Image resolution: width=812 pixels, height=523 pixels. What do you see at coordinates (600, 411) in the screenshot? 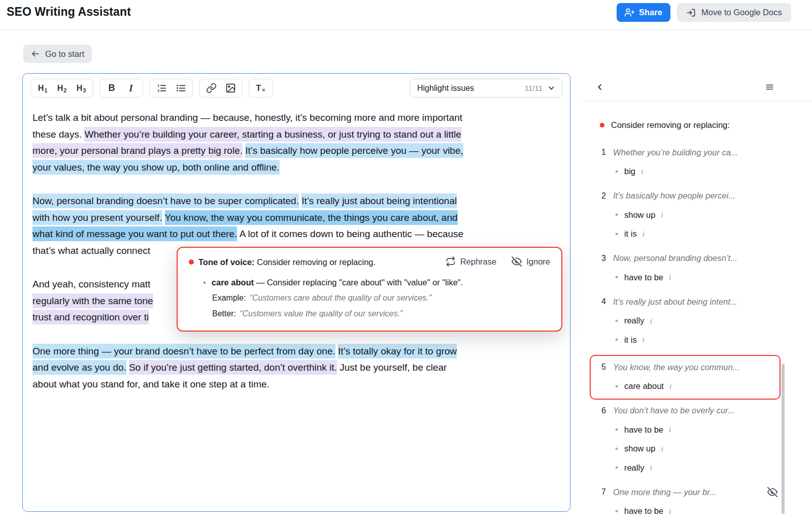
I see `issue-number: 6` at bounding box center [600, 411].